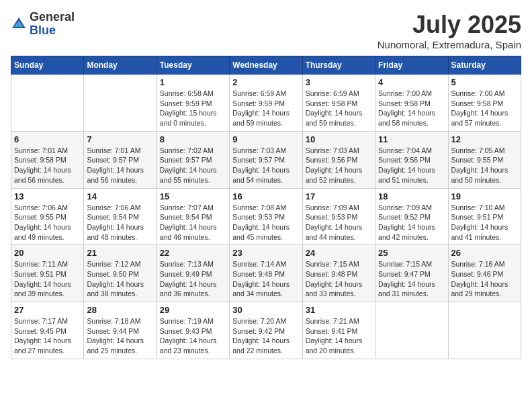  Describe the element at coordinates (120, 196) in the screenshot. I see `day-number: 14` at that location.